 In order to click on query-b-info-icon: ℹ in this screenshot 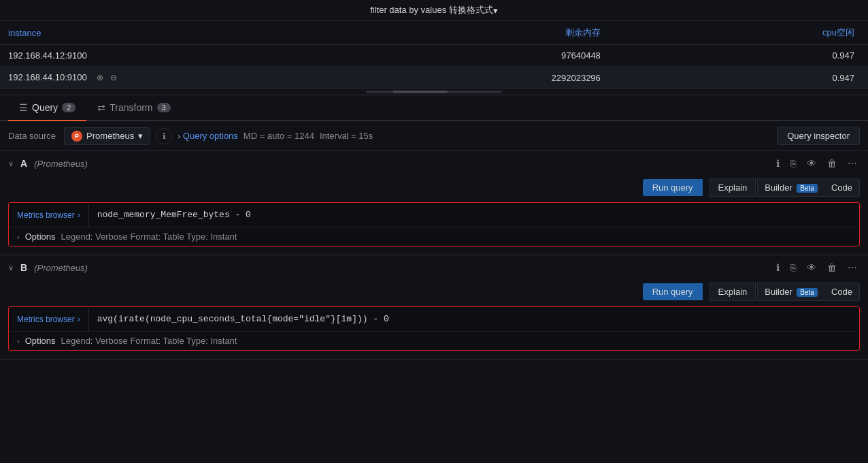, I will do `click(778, 268)`.